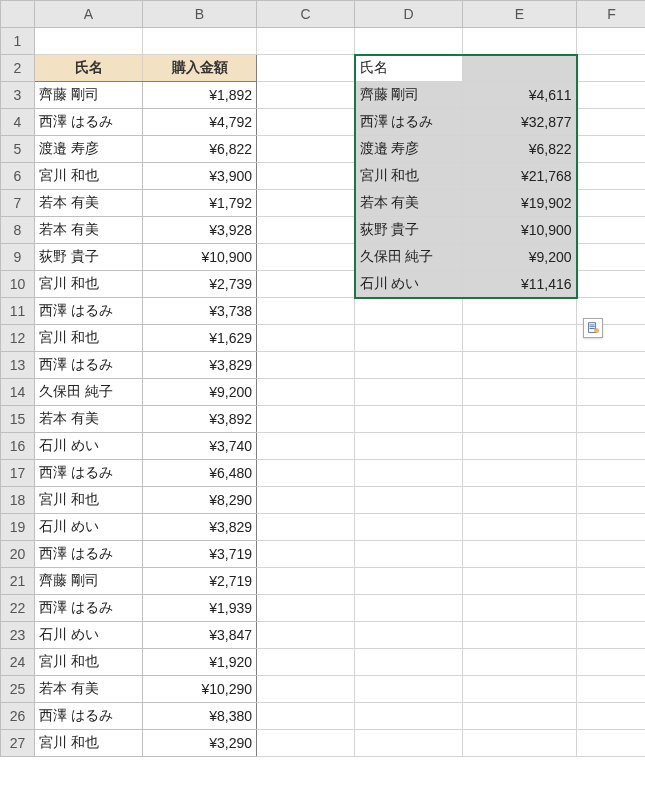 The height and width of the screenshot is (800, 645). I want to click on row-header: 23, so click(18, 636).